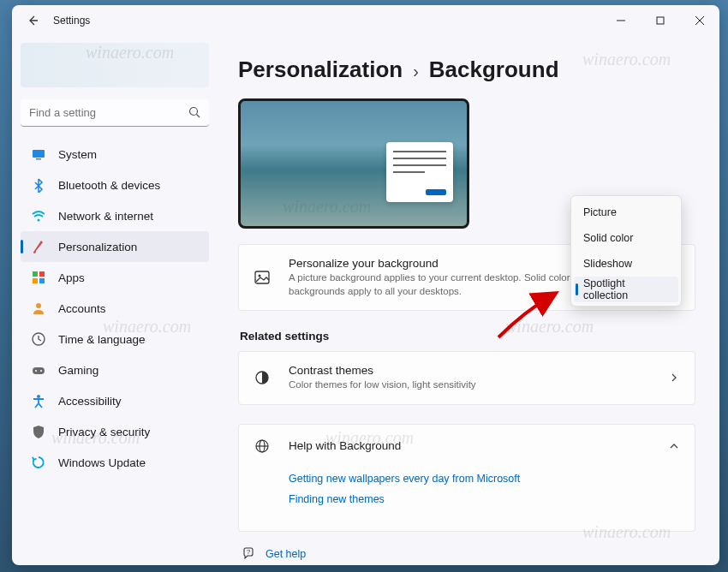 Image resolution: width=728 pixels, height=572 pixels. Describe the element at coordinates (115, 462) in the screenshot. I see `sidebar-item-update: Windows Update` at that location.